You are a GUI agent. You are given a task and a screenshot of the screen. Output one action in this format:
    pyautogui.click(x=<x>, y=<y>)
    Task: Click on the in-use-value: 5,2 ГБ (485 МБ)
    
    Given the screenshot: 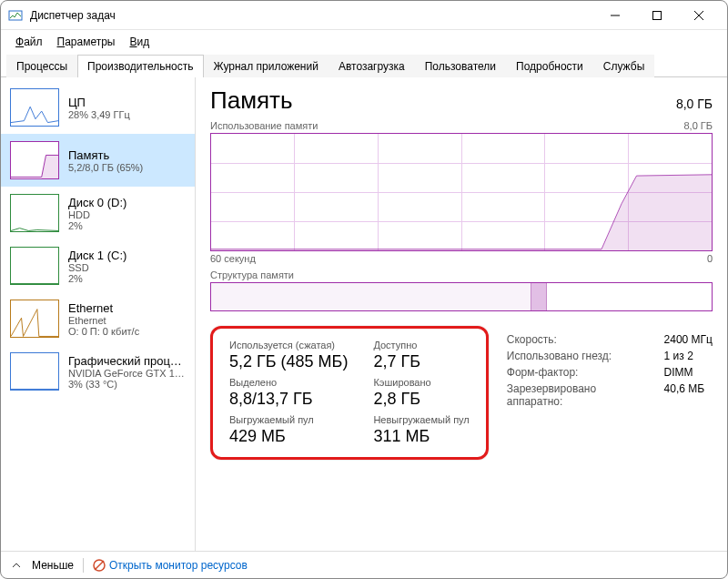 What is the action you would take?
    pyautogui.click(x=288, y=362)
    